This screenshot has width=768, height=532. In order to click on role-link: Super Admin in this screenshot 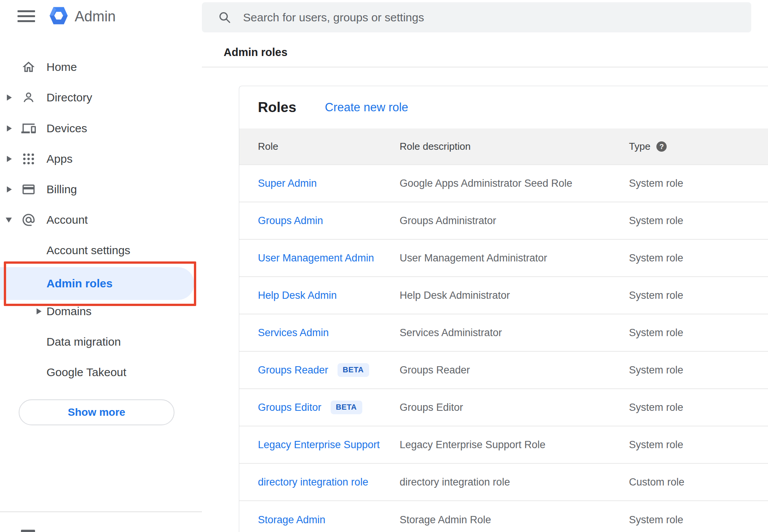, I will do `click(287, 184)`.